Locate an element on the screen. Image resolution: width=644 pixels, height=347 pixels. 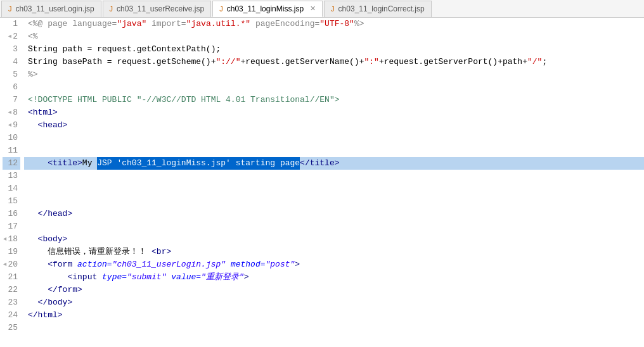
tab-label-userlogin: ch03_11_userLogin.jsp is located at coordinates (55, 9).